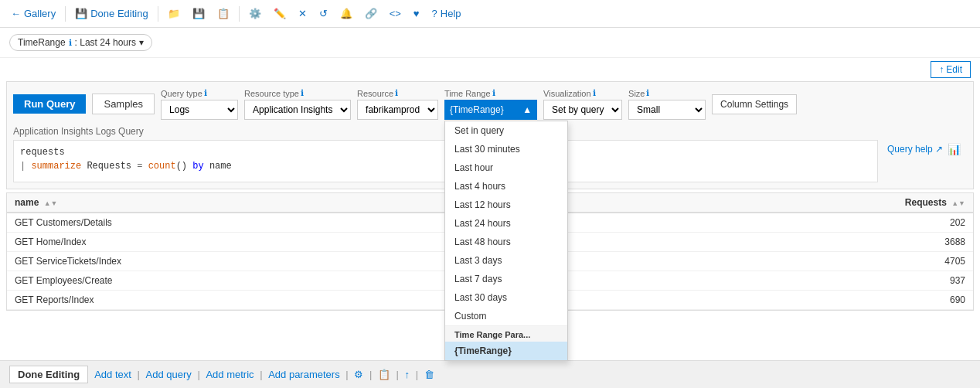 The width and height of the screenshot is (980, 388). I want to click on time-range-pill-value: : Last 24 hours, so click(105, 43).